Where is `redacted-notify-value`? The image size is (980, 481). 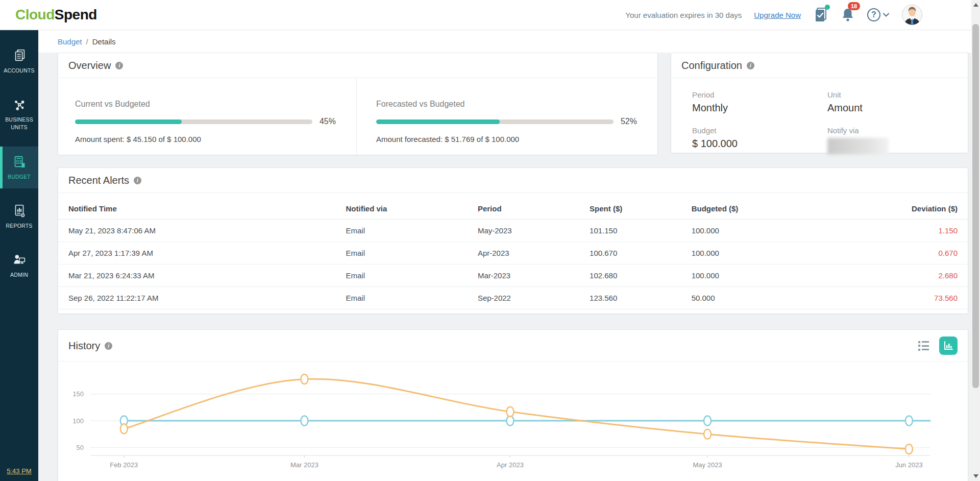 redacted-notify-value is located at coordinates (858, 146).